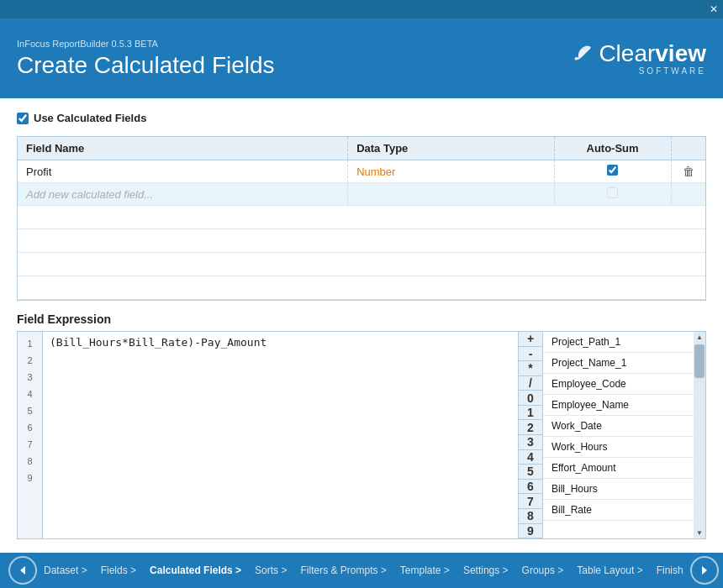 The width and height of the screenshot is (723, 588). What do you see at coordinates (363, 570) in the screenshot?
I see `nav-items: Dataset > Fields > Calculated Fields > S…` at bounding box center [363, 570].